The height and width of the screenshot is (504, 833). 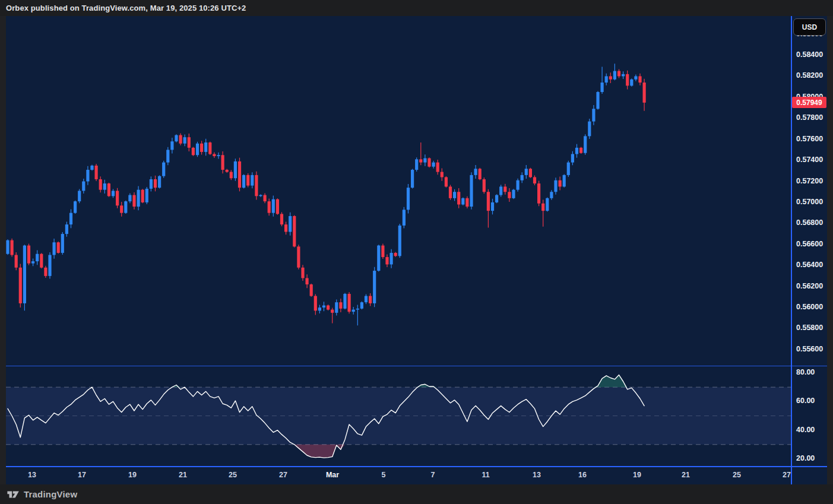 What do you see at coordinates (433, 475) in the screenshot?
I see `time-tick-label: 7` at bounding box center [433, 475].